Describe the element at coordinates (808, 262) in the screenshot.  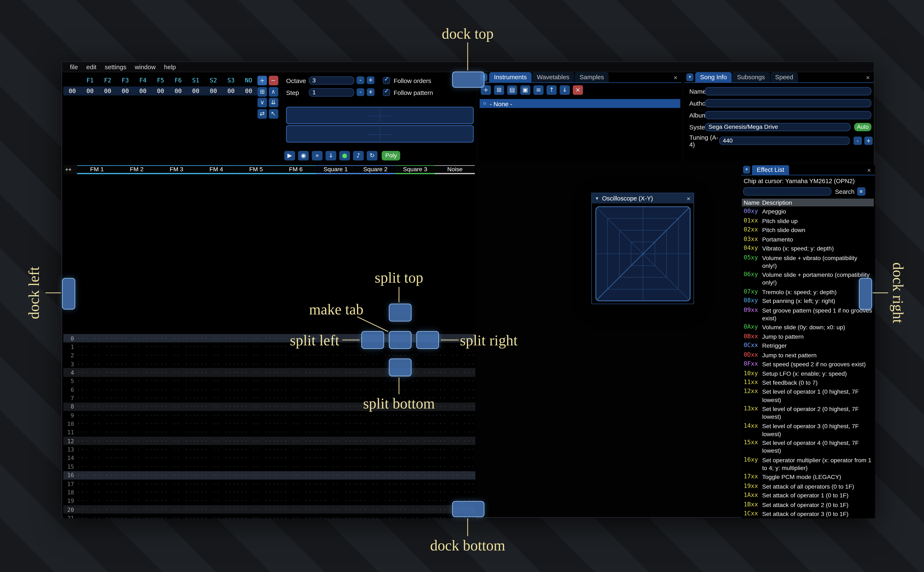
I see `effect-row: 05xyVolume slide + vibrato (compatibilit…` at that location.